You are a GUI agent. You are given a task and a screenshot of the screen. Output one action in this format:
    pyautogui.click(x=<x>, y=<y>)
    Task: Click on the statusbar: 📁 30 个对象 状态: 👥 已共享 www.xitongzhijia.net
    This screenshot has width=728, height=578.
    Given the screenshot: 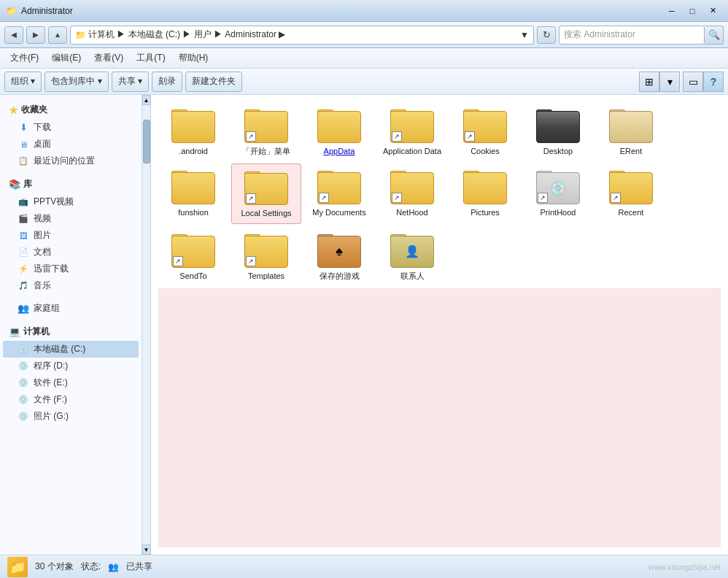 What is the action you would take?
    pyautogui.click(x=364, y=566)
    